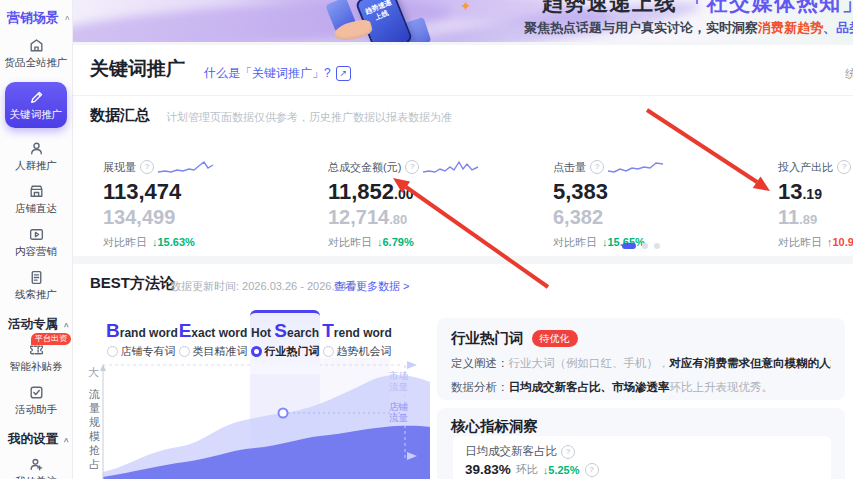 This screenshot has width=853, height=479. What do you see at coordinates (36, 240) in the screenshot?
I see `sidebar-item-content-marketing: 内容营销` at bounding box center [36, 240].